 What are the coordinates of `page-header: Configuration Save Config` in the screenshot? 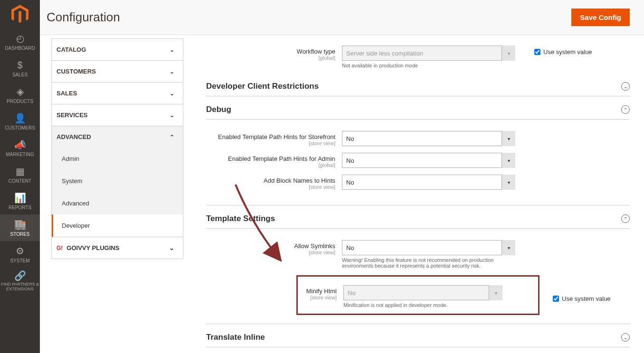 It's located at (342, 18).